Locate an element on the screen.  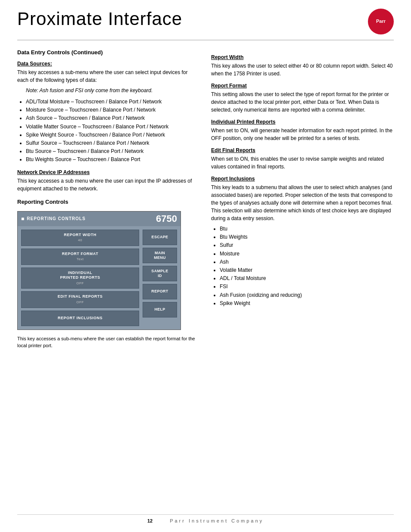
edit-final-title: Edit Final Reports is located at coordinates (302, 150).